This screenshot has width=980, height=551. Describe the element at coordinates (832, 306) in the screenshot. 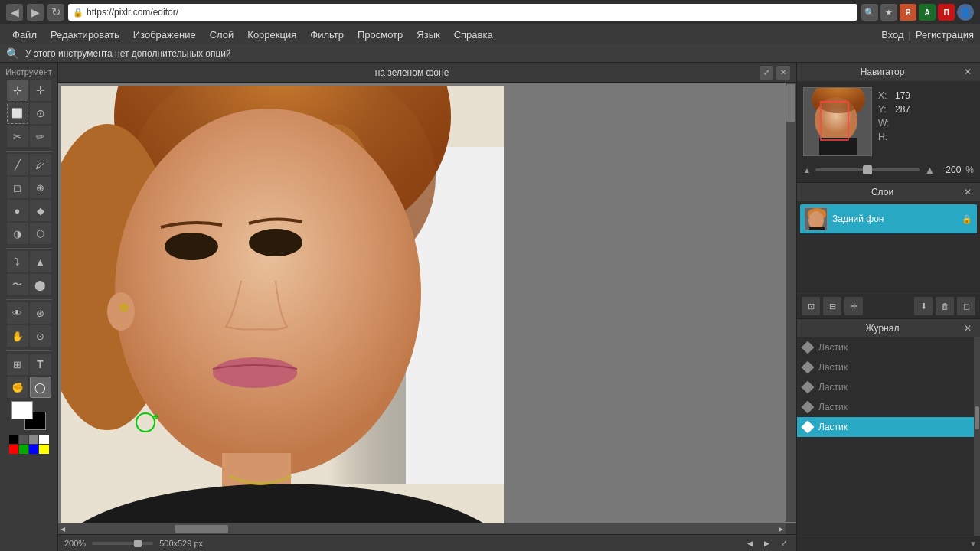

I see `layer-fx-button: ⊟` at that location.